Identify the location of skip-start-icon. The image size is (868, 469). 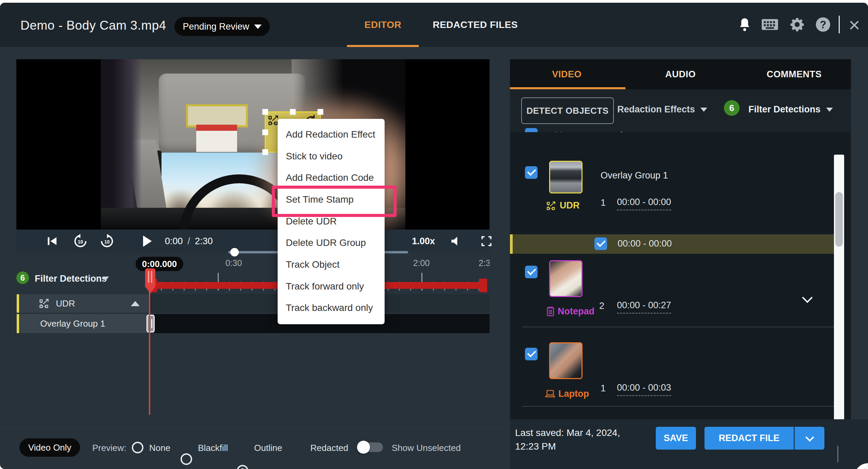
(52, 241).